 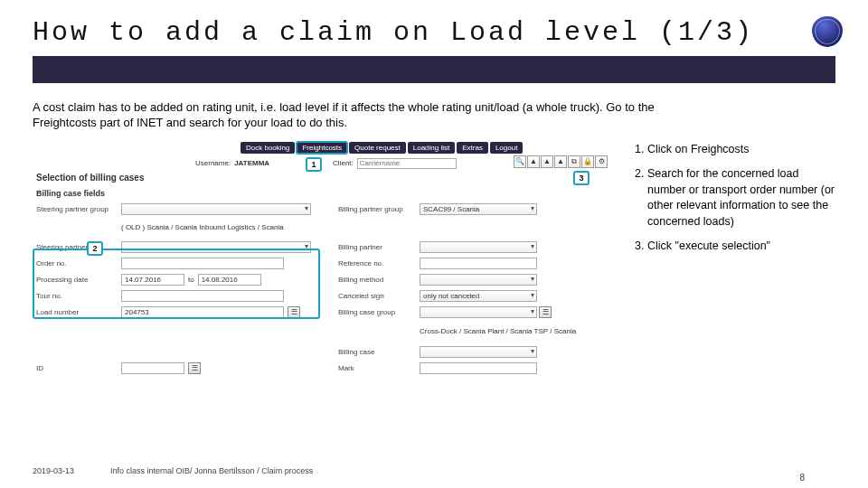 What do you see at coordinates (379, 210) in the screenshot?
I see `billing-partner-group-label: Billing partner group` at bounding box center [379, 210].